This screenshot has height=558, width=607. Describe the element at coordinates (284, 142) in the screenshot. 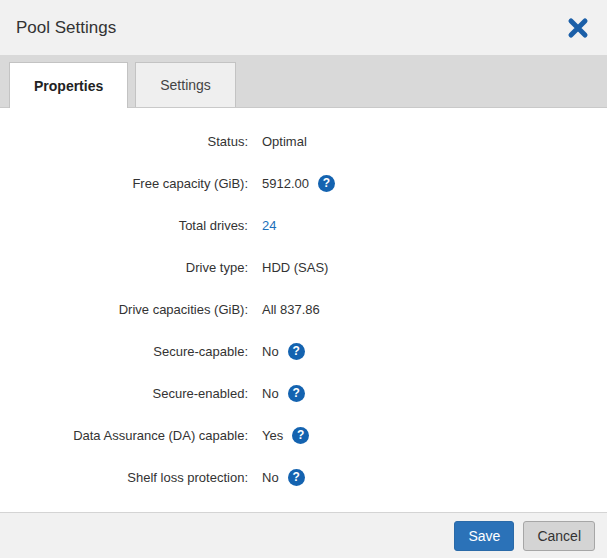

I see `property-value-status: Optimal` at that location.